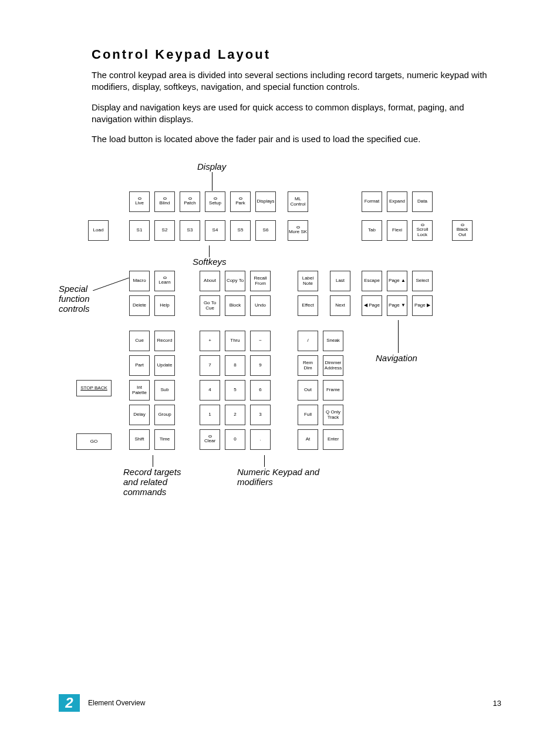 The width and height of the screenshot is (560, 747). Describe the element at coordinates (211, 167) in the screenshot. I see `callout-display: Display` at that location.